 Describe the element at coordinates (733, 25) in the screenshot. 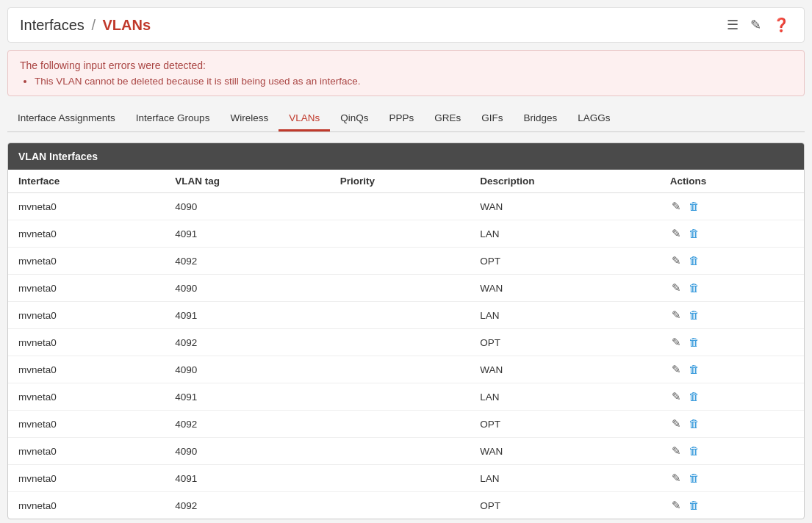

I see `settings-icon-button: ☰` at that location.